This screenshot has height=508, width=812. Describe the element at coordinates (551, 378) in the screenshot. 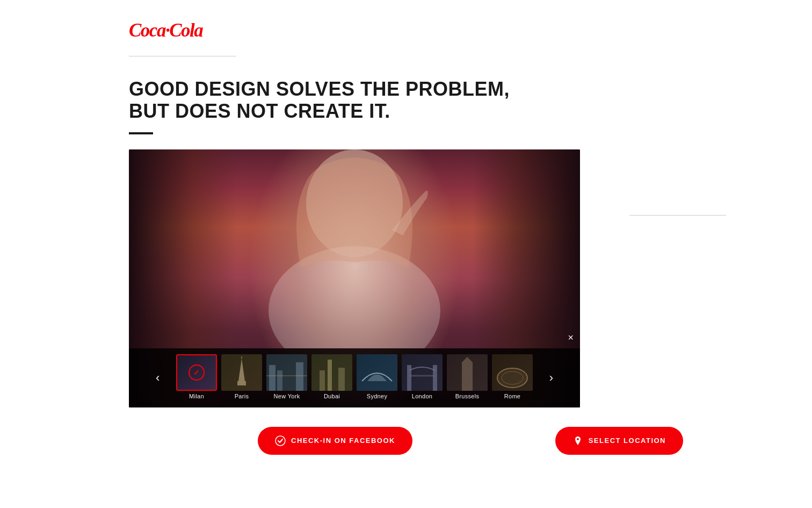

I see `thumbnail-next-button: ›` at that location.